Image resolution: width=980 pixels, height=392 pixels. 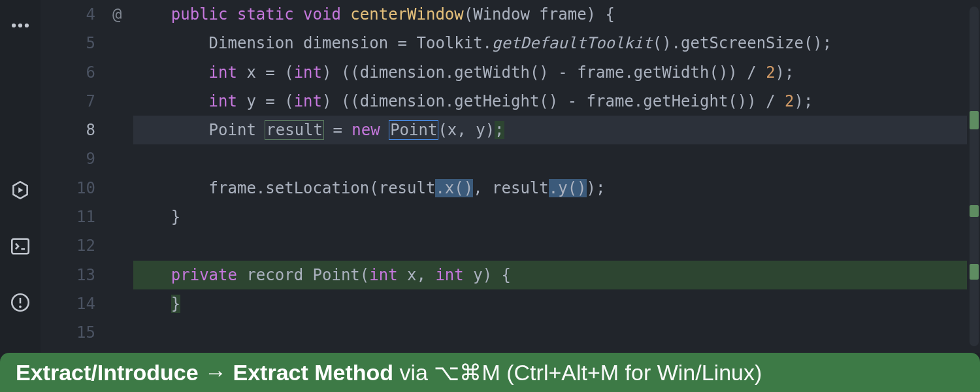 I want to click on code-line: 4@ public static void centerWindow(Windo…, so click(x=504, y=14).